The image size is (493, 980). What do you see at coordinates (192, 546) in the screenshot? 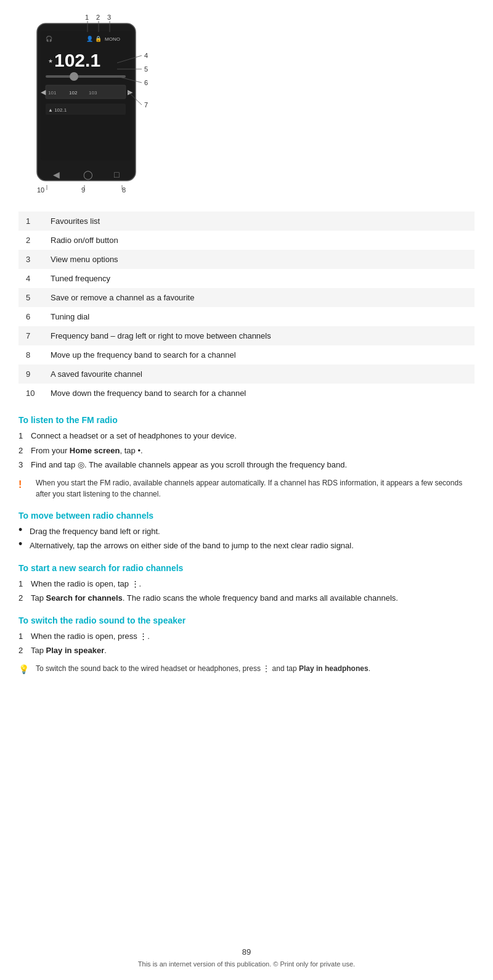
I see `bullet-text: Alternatively, tap the arrows on either …` at bounding box center [192, 546].